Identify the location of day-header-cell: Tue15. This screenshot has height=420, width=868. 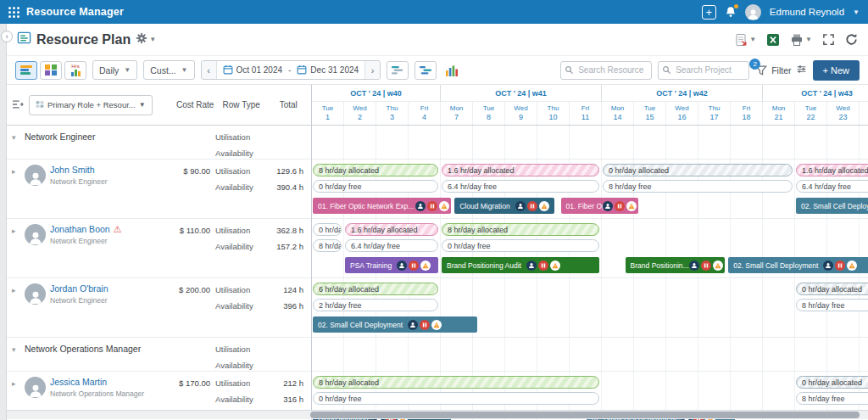
(650, 114).